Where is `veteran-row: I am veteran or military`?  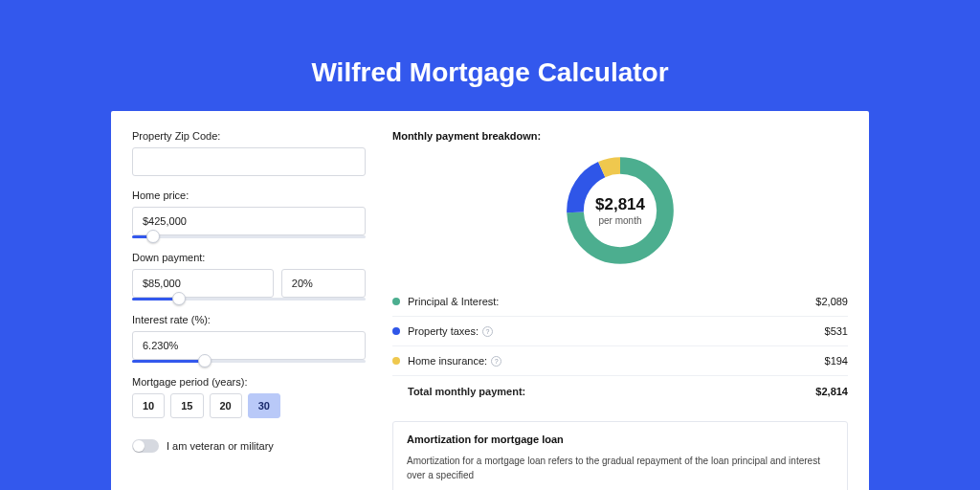 veteran-row: I am veteran or military is located at coordinates (249, 446).